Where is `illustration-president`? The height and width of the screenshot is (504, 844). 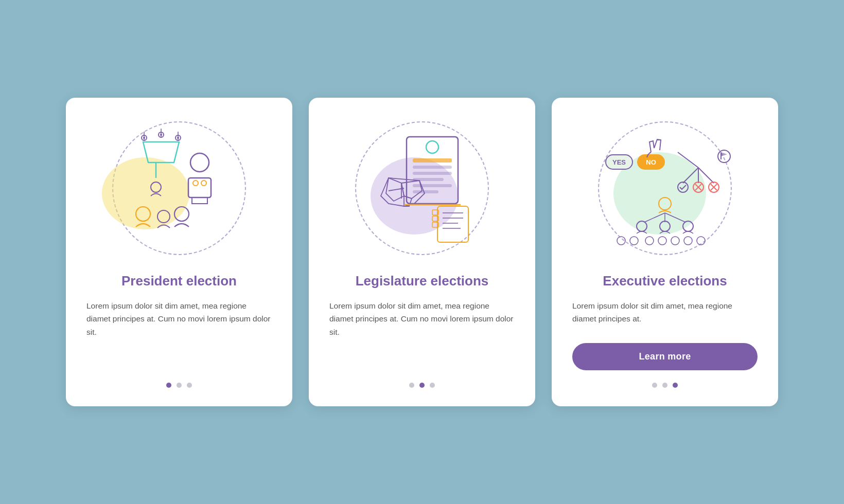 illustration-president is located at coordinates (179, 188).